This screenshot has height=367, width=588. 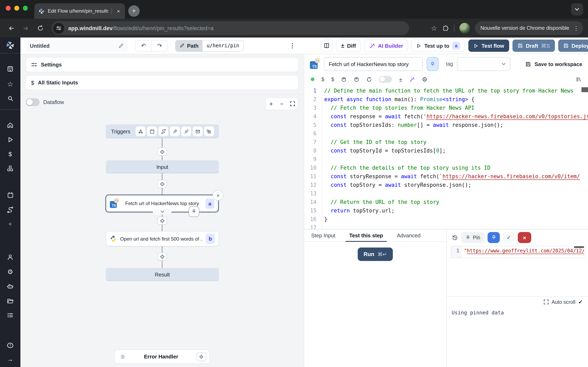 I want to click on sidebar-item-routes, so click(x=10, y=210).